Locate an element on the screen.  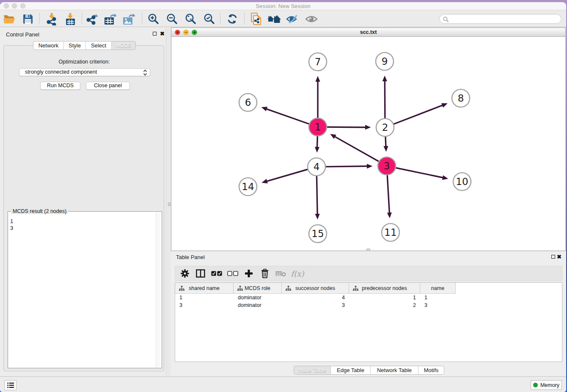
tab-motifs: Motifs is located at coordinates (432, 370).